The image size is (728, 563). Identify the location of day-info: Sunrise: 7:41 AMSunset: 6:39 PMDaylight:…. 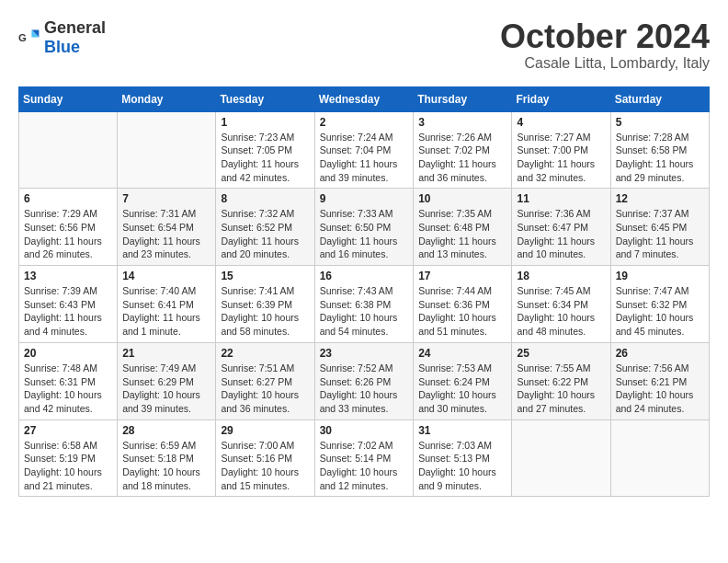
(265, 311).